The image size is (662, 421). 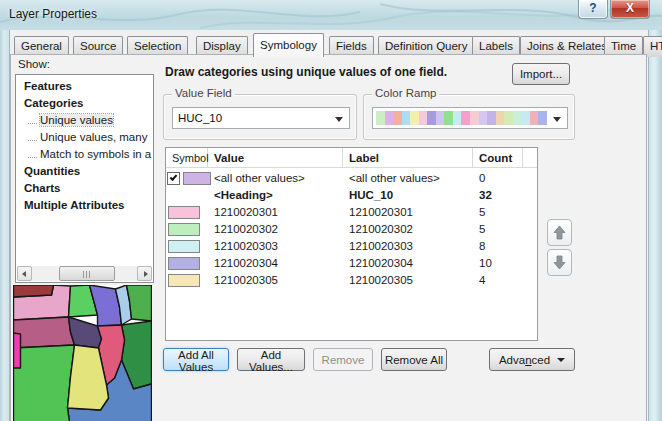 I want to click on show-item-multiple-attributes: Multiple Attributes, so click(x=84, y=206).